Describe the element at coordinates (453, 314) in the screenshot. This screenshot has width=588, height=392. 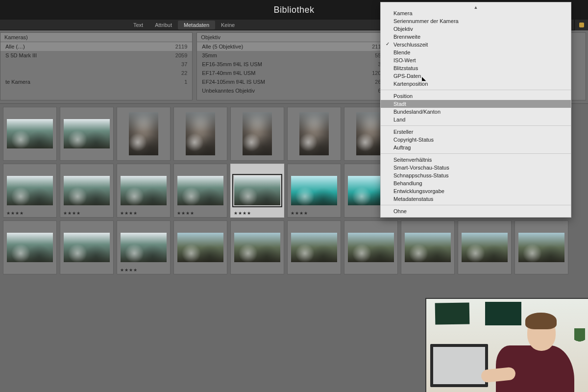
I see `wall-art` at that location.